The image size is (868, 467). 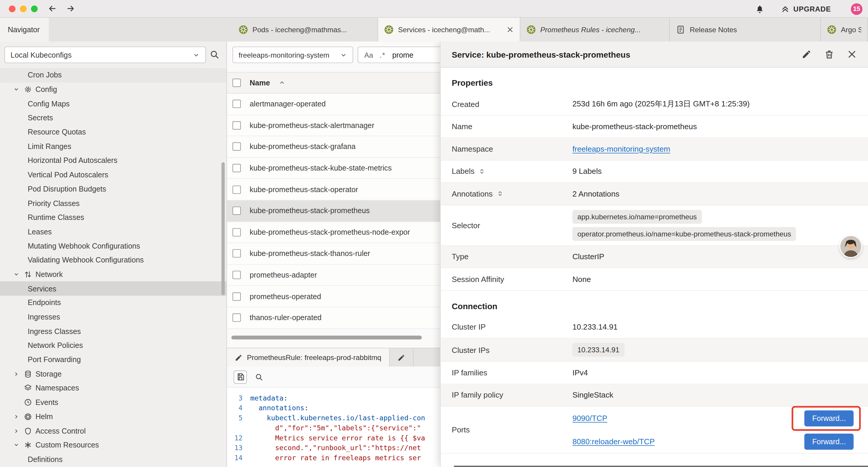 What do you see at coordinates (582, 279) in the screenshot?
I see `property-value: None` at bounding box center [582, 279].